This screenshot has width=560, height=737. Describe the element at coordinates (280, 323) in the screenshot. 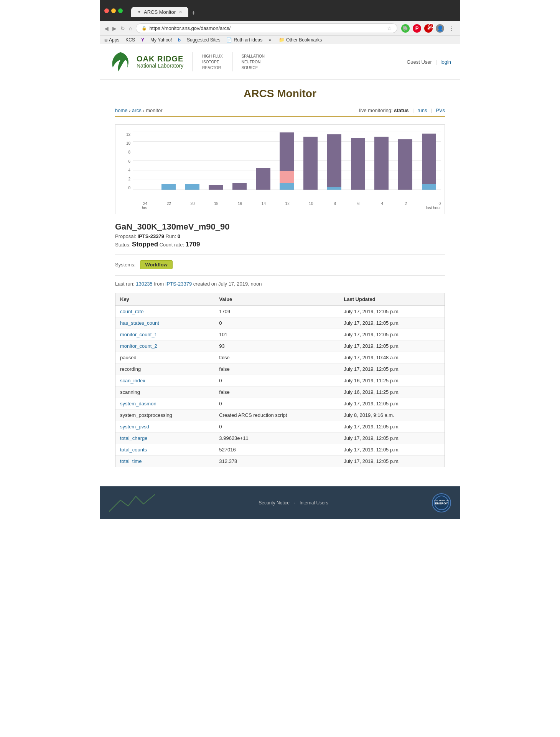

I see `table-row: has_states_count0July 17, 2019, 12:05 p.…` at that location.